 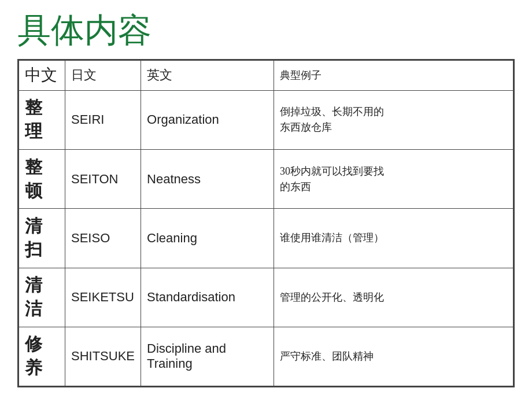 What do you see at coordinates (208, 356) in the screenshot?
I see `cell-english-4: Discipline andTraining` at bounding box center [208, 356].